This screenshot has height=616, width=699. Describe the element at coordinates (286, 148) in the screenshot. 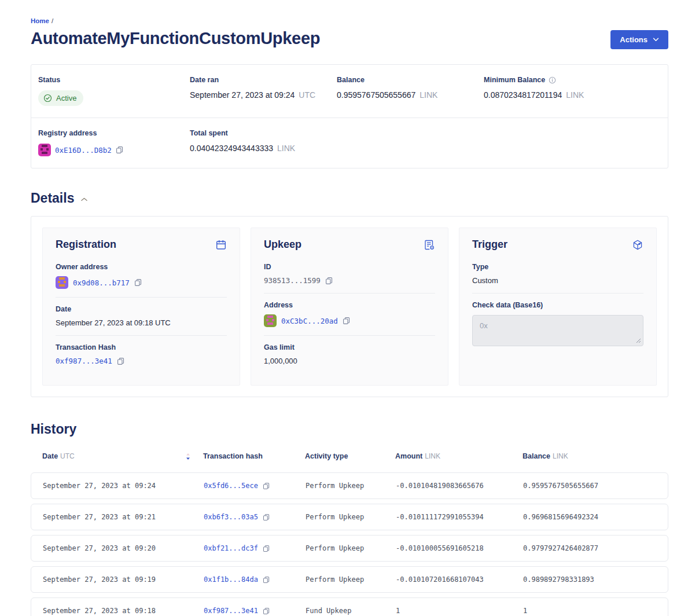

I see `total-spent-unit: LINK` at that location.